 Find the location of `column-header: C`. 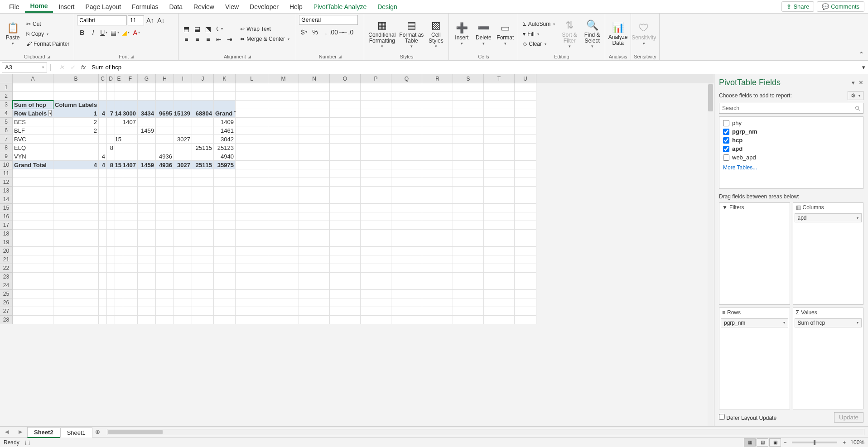

column-header: C is located at coordinates (103, 79).